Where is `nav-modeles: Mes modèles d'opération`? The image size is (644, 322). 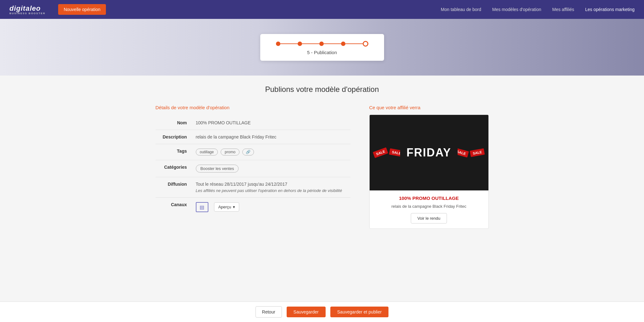
nav-modeles: Mes modèles d'opération is located at coordinates (517, 9).